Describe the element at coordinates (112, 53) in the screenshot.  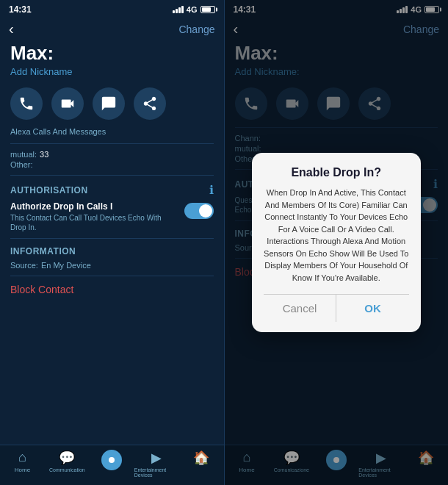
I see `contact-name-left: Max:` at that location.